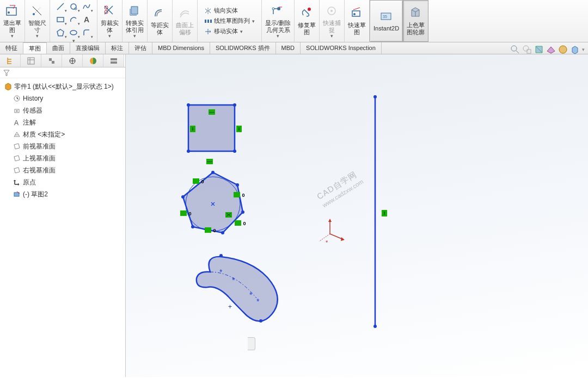  I want to click on quick-snap-icon, so click(332, 11).